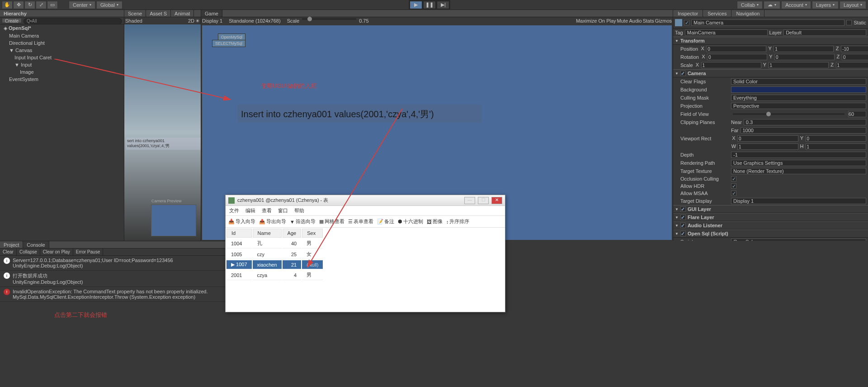  What do you see at coordinates (731, 65) in the screenshot?
I see `scl-x` at bounding box center [731, 65].